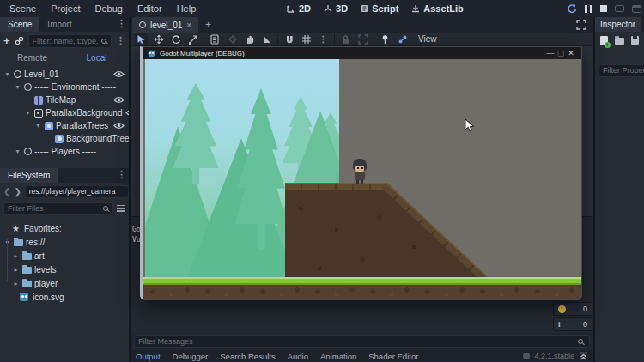 The height and width of the screenshot is (362, 644). What do you see at coordinates (64, 242) in the screenshot?
I see `filesystem-row: ▾ res://` at bounding box center [64, 242].